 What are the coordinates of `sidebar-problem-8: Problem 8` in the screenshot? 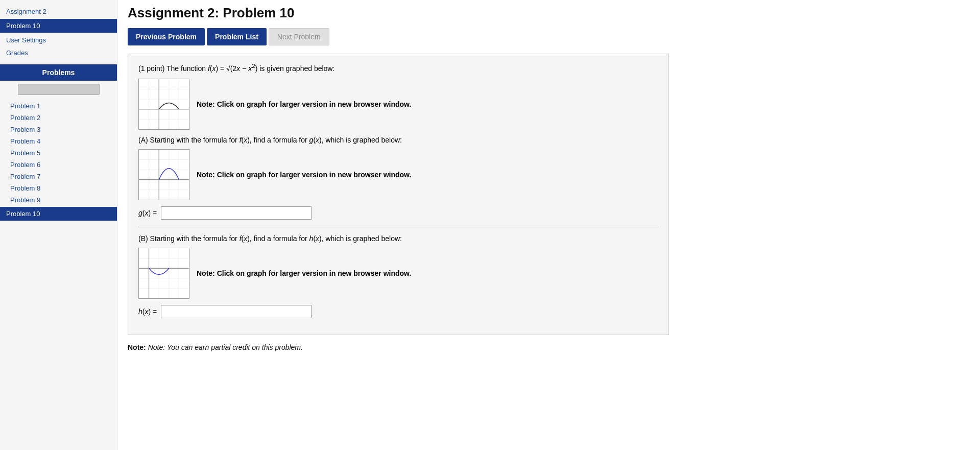 It's located at (58, 188).